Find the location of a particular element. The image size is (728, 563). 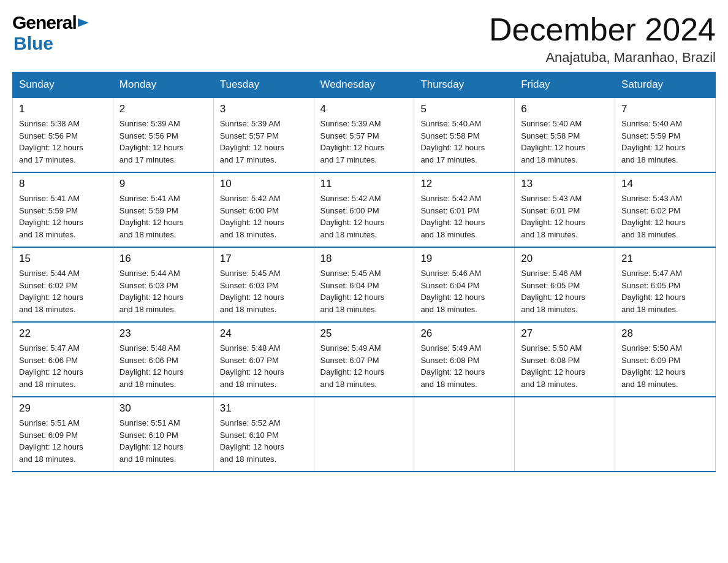

day-info: Sunrise: 5:46 AMSunset: 6:05 PMDaylight:… is located at coordinates (565, 291).